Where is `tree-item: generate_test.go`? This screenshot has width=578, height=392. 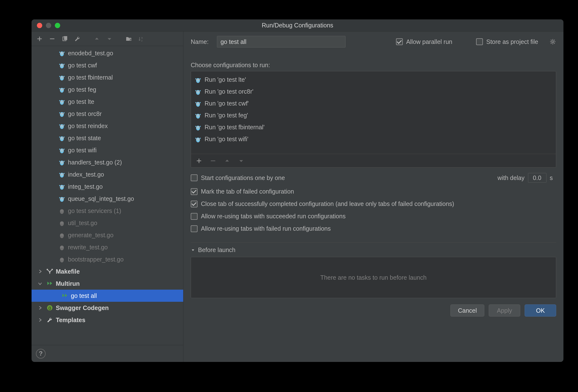
tree-item: generate_test.go is located at coordinates (107, 235).